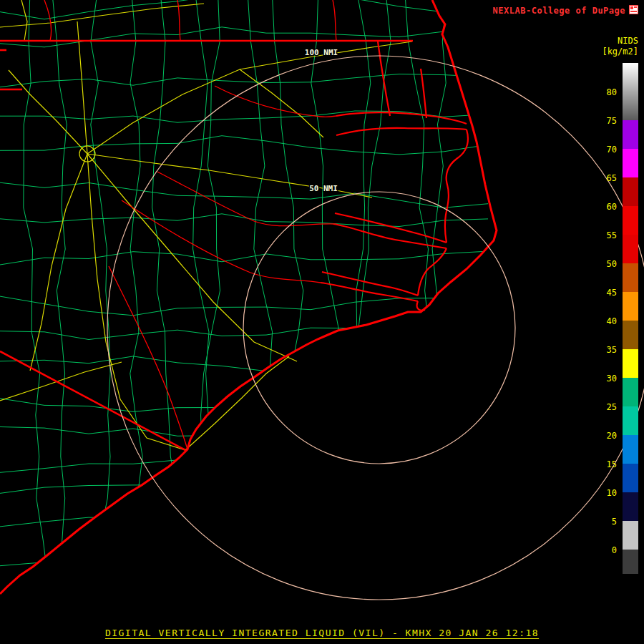 The height and width of the screenshot is (644, 644). What do you see at coordinates (615, 135) in the screenshot?
I see `colorbar-step: 70` at bounding box center [615, 135].